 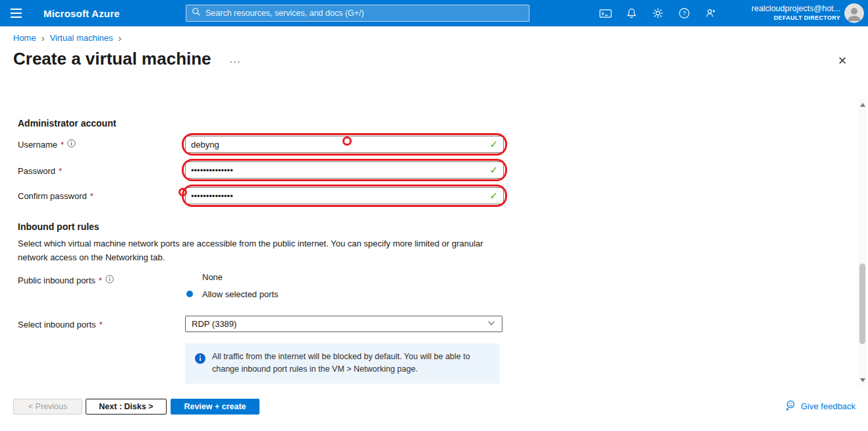 What do you see at coordinates (684, 13) in the screenshot?
I see `help-icon: ?` at bounding box center [684, 13].